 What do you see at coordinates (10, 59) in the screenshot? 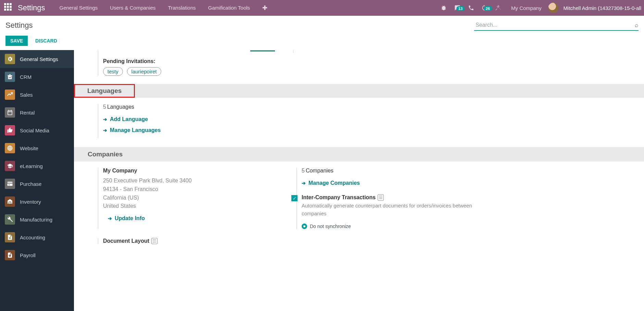
I see `general-settings-icon` at bounding box center [10, 59].